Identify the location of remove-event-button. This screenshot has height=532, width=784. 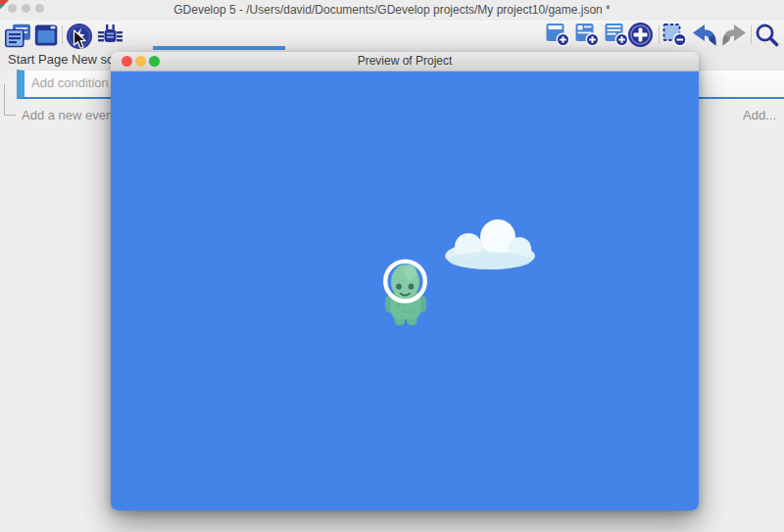
(675, 37).